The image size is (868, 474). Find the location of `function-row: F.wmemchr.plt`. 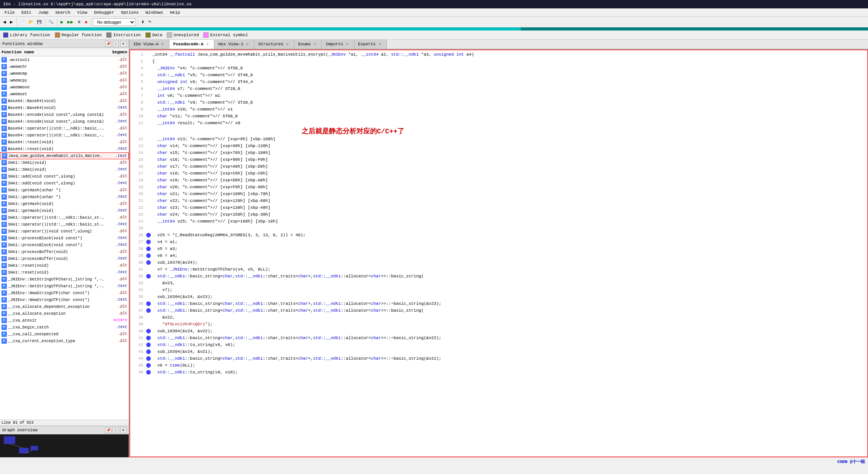

function-row: F.wmemchr.plt is located at coordinates (64, 67).